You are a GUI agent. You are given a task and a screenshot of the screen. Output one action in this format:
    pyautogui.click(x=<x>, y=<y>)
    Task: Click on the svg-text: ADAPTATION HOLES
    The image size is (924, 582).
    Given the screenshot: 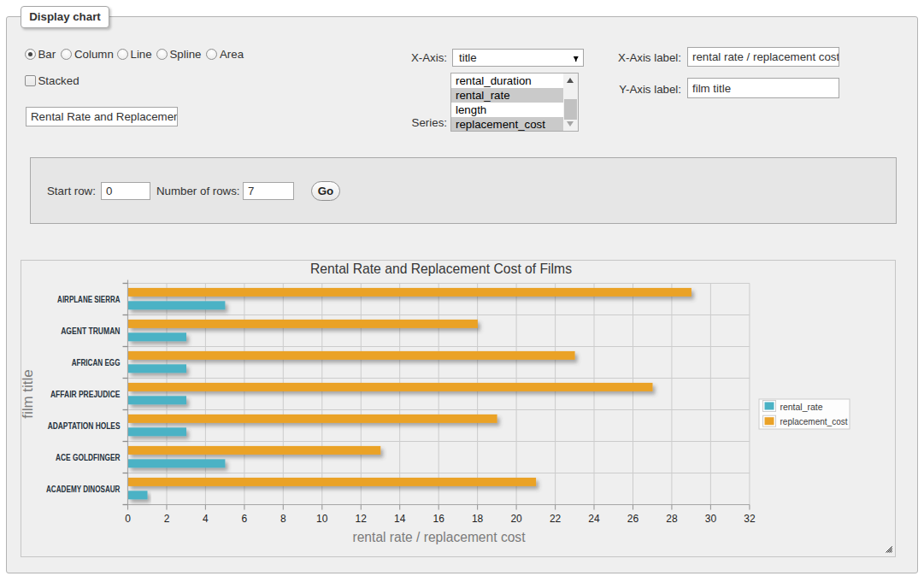 What is the action you would take?
    pyautogui.click(x=84, y=426)
    